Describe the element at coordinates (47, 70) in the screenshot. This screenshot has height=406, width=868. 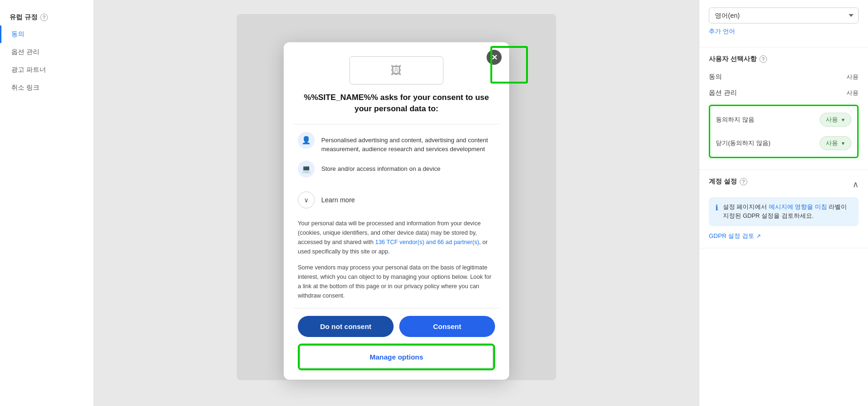
I see `sidebar-item-ad-partners: 광고 파트너` at that location.